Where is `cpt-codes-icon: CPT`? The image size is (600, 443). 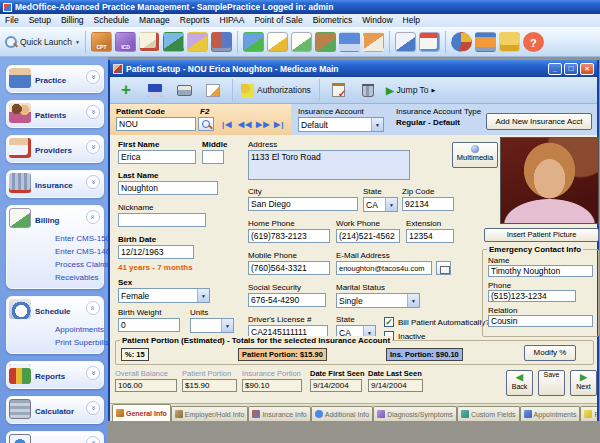 cpt-codes-icon: CPT is located at coordinates (102, 42).